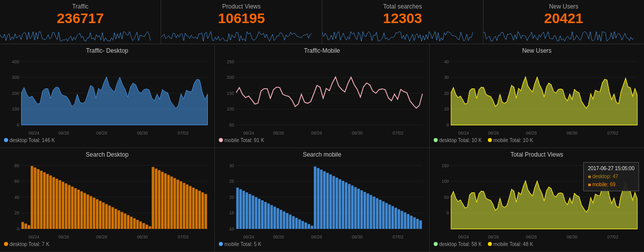 Image resolution: width=644 pixels, height=252 pixels. What do you see at coordinates (107, 96) in the screenshot?
I see `chart-svg-traffic-desktop: 400300200100006/2406/2606/2806/3007/02` at bounding box center [107, 96].